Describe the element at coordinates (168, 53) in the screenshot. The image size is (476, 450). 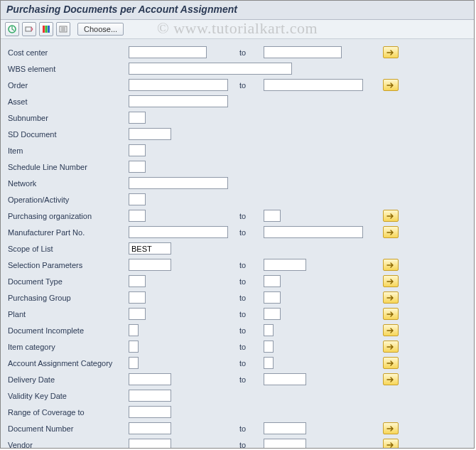
I see `cost_center-low-input` at that location.